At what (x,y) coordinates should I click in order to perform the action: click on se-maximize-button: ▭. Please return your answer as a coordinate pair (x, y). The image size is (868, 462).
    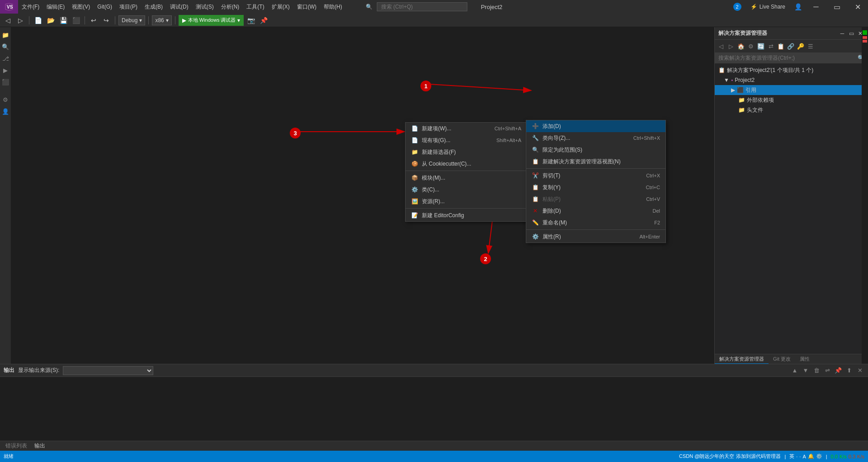
    Looking at the image, I should click on (851, 33).